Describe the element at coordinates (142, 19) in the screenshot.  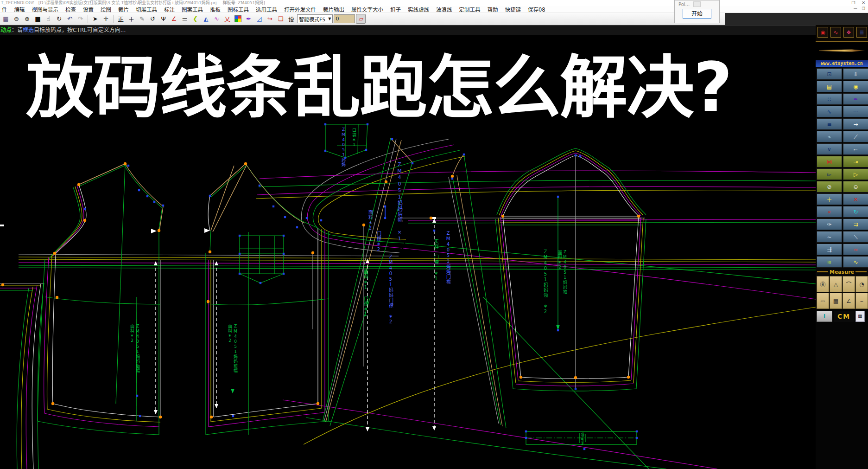
I see `pencil-off-icon: ✎` at that location.